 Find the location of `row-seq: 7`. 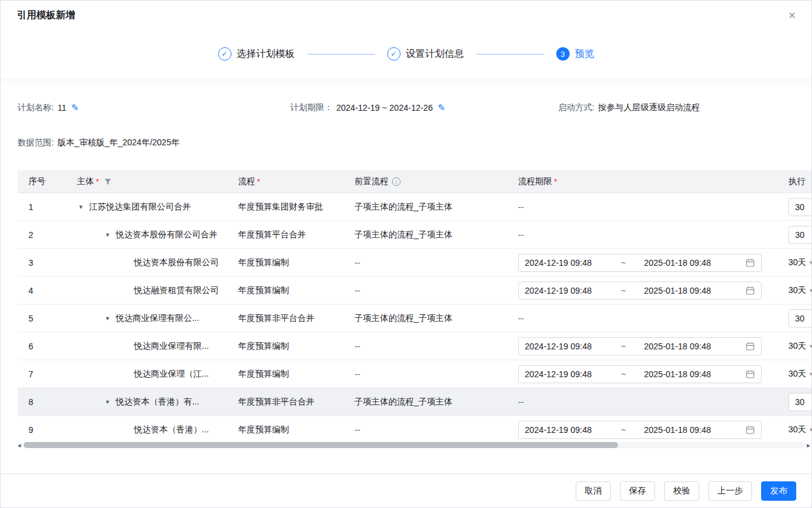

row-seq: 7 is located at coordinates (44, 374).